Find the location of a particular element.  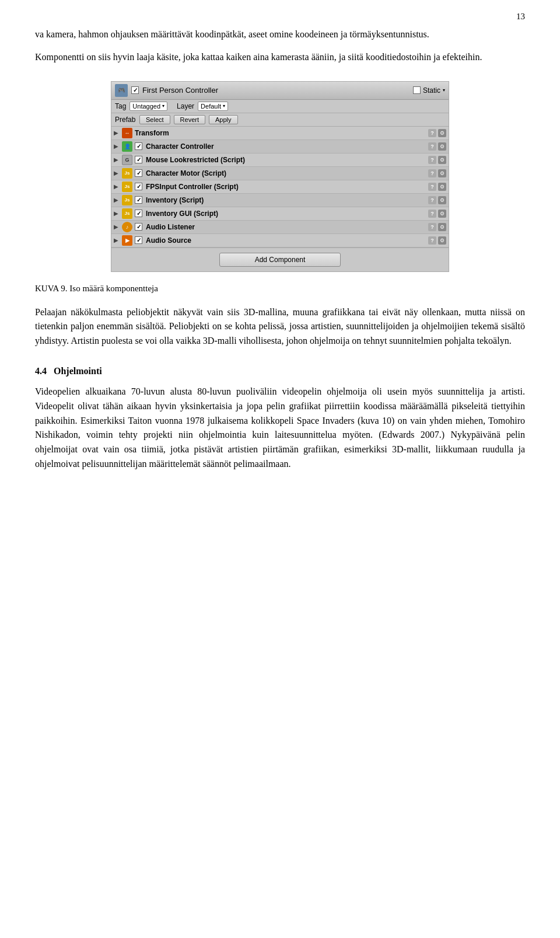

object-active-checkbox: ✓ is located at coordinates (135, 90).